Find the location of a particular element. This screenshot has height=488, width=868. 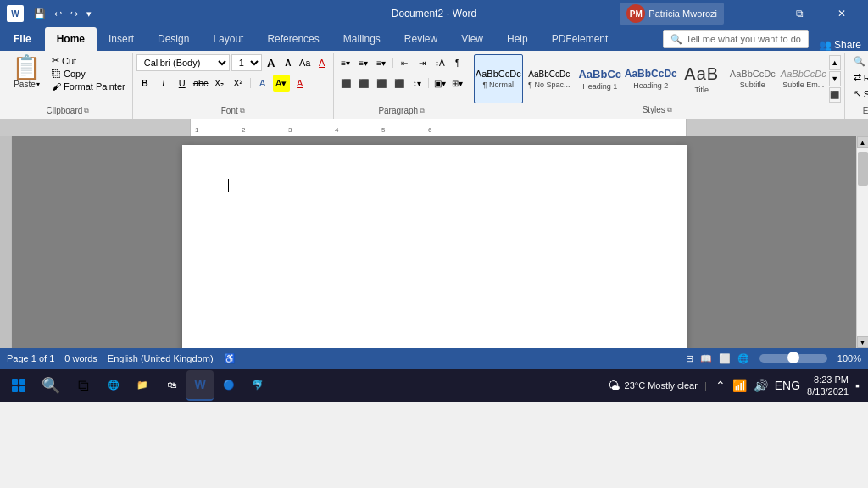

align-right-btn: ⬛ is located at coordinates (381, 83).